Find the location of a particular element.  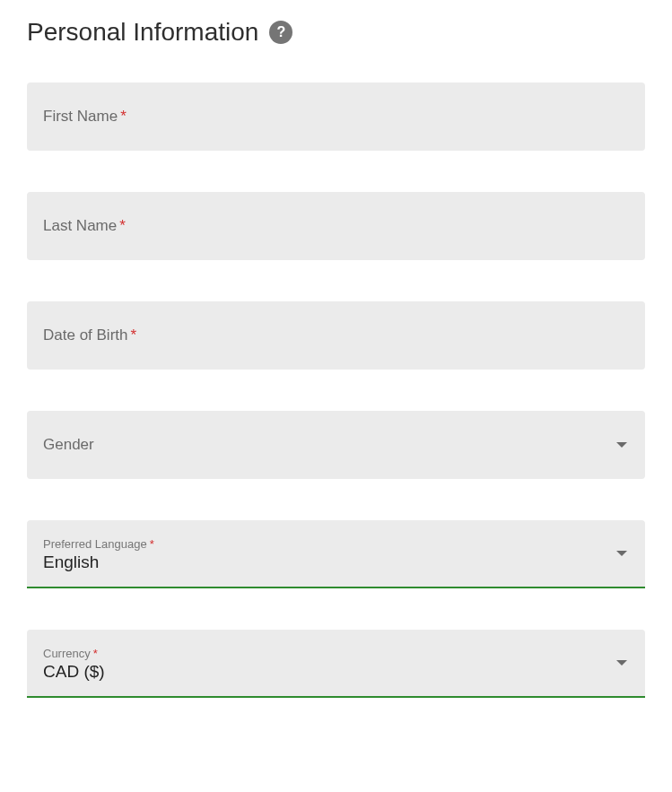

page-title: Personal Information is located at coordinates (143, 32).